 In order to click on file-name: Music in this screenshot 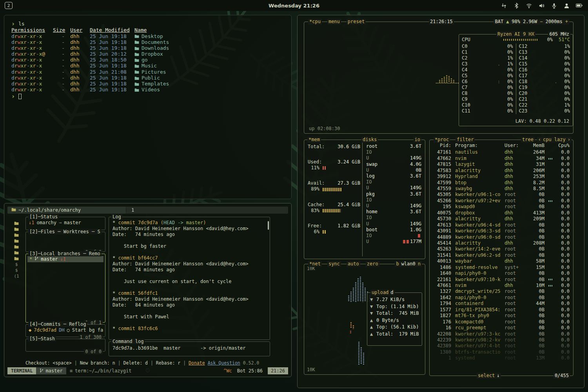, I will do `click(146, 66)`.